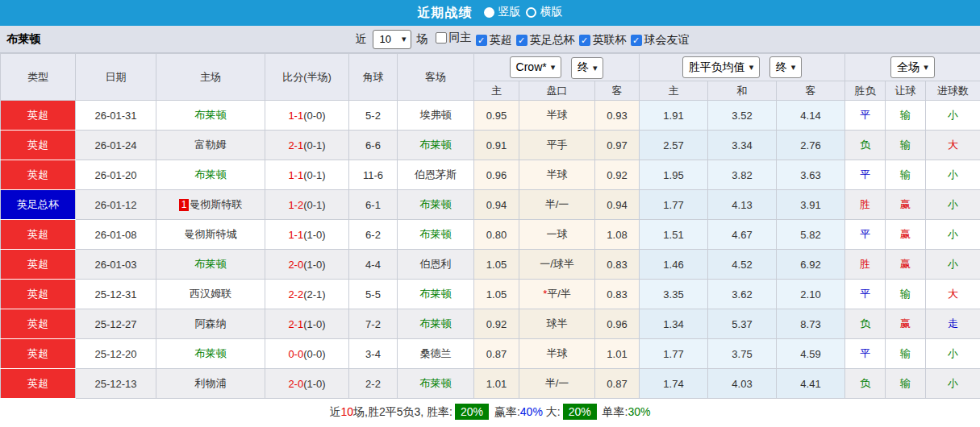 The width and height of the screenshot is (980, 427). Describe the element at coordinates (742, 354) in the screenshot. I see `avg-draw-cell: 3.75` at that location.